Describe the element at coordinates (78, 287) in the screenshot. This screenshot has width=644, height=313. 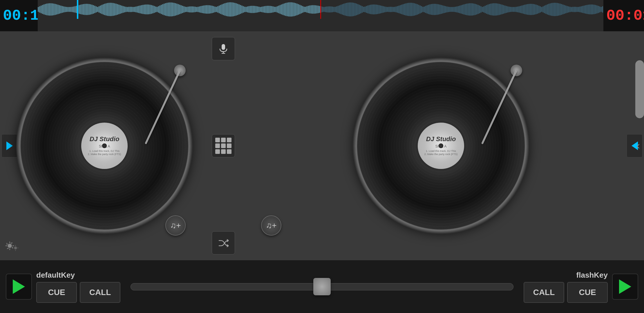
I see `left-deck-controls: defaultKey CUE CALL` at that location.